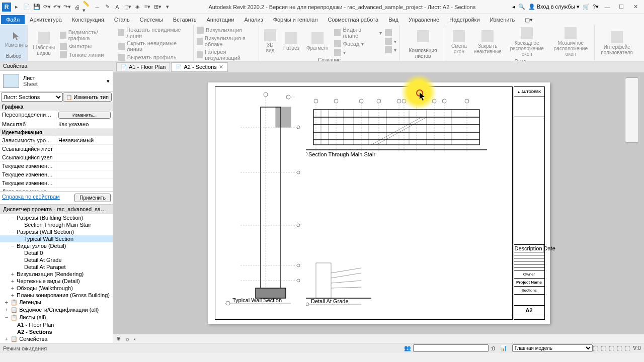 The image size is (644, 362). What do you see at coordinates (127, 7) in the screenshot?
I see `3d-icon: ⬚▾` at bounding box center [127, 7].